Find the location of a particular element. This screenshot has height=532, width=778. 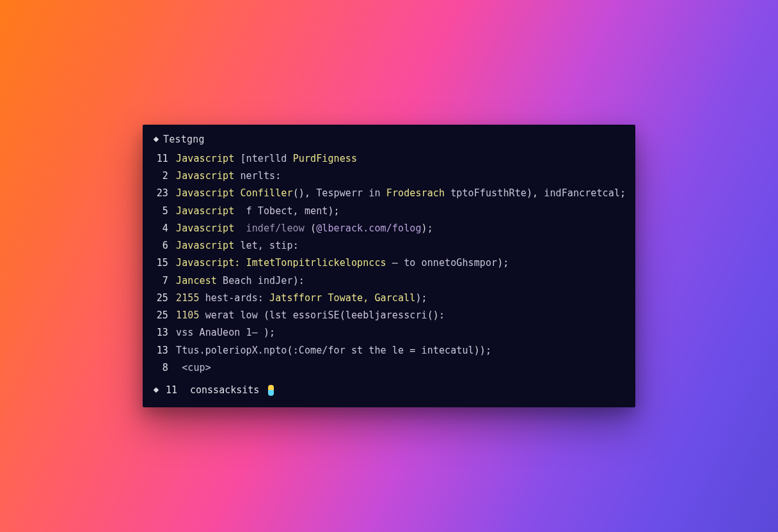

token: 2155 is located at coordinates (191, 298).